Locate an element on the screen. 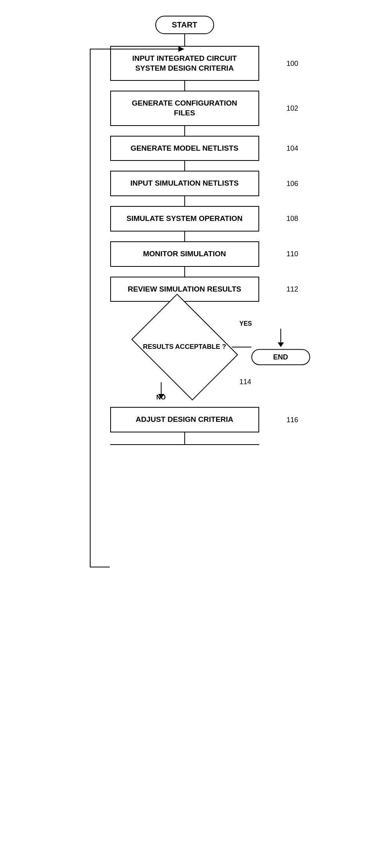 This screenshot has height=868, width=369. step-102-box: GENERATE CONFIGURATION FILES is located at coordinates (185, 108).